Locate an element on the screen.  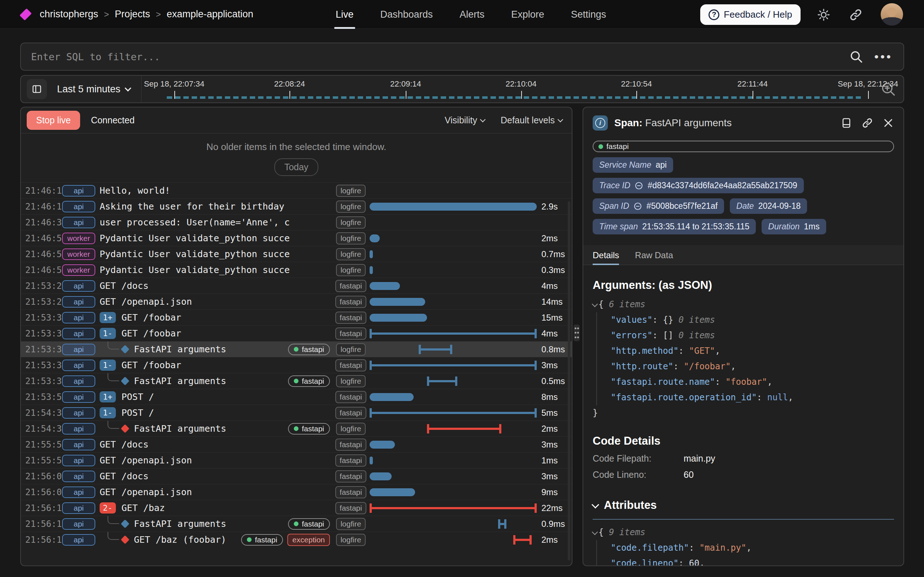
row-content: Pydantic User validate_python succe is located at coordinates (215, 270).